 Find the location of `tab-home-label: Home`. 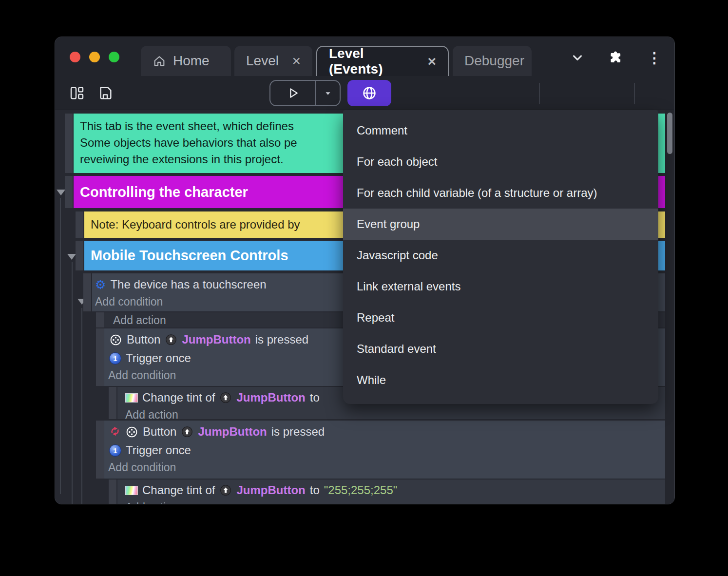

tab-home-label: Home is located at coordinates (191, 61).